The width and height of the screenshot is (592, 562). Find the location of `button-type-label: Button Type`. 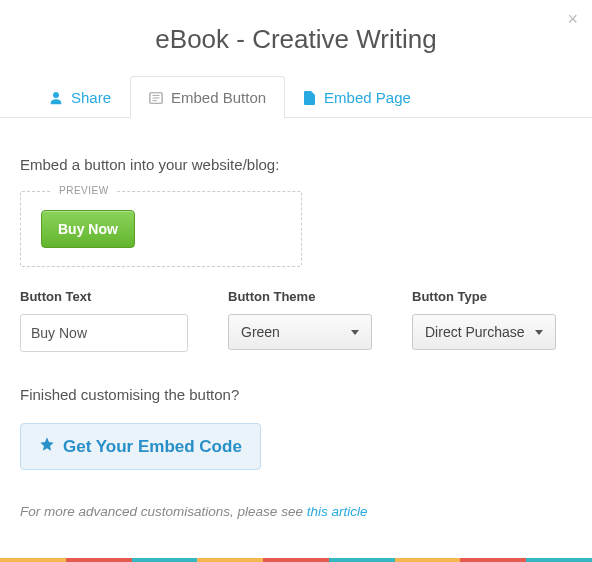

button-type-label: Button Type is located at coordinates (484, 296).